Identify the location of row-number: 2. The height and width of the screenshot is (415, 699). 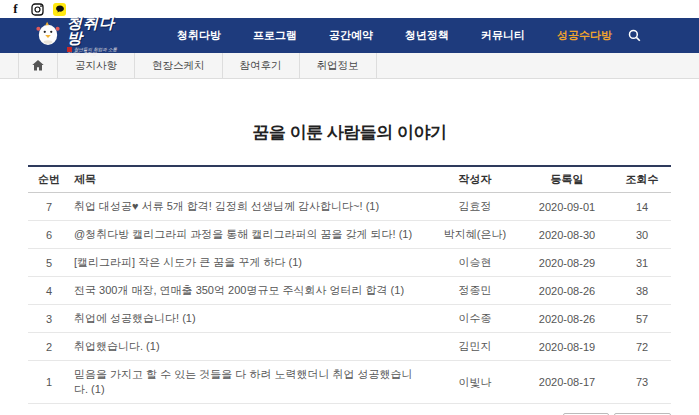
(49, 347).